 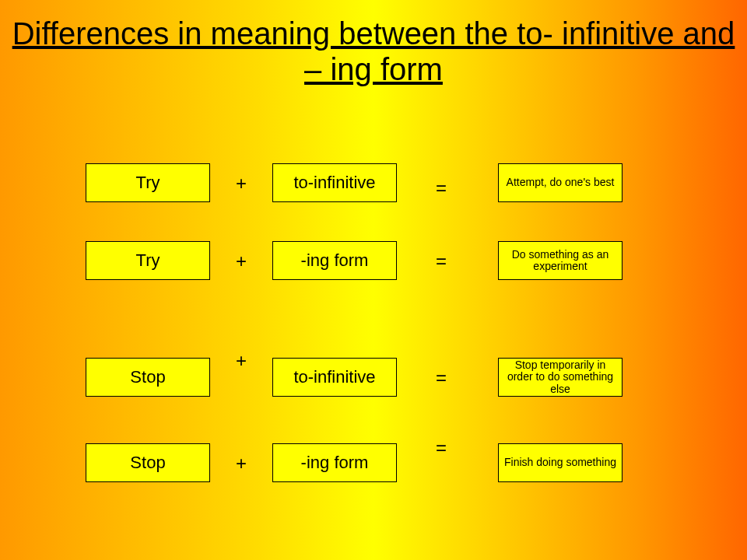 I want to click on verb-box-1: Try, so click(x=148, y=183).